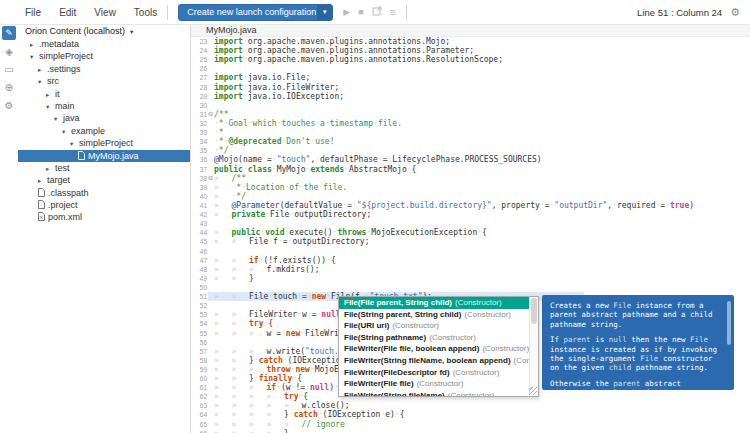  I want to click on tree-item-mymojo-java: MyMojo.java, so click(104, 156).